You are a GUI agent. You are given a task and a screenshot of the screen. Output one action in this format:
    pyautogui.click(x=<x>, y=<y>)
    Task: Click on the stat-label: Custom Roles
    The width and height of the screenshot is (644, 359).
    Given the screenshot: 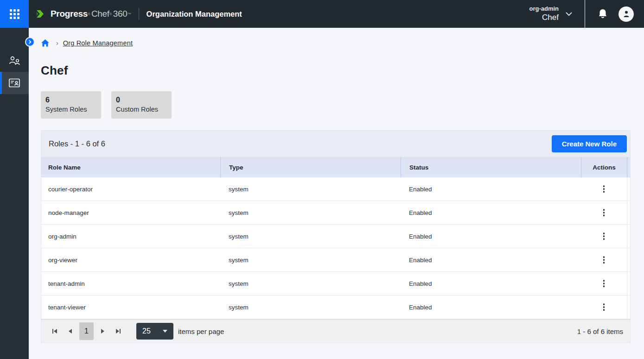 What is the action you would take?
    pyautogui.click(x=141, y=109)
    